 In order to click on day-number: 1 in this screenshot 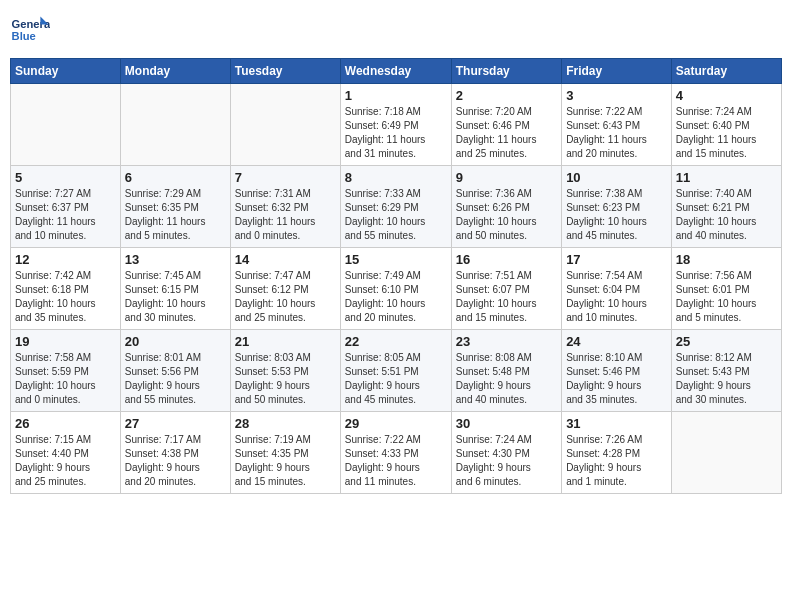, I will do `click(396, 96)`.